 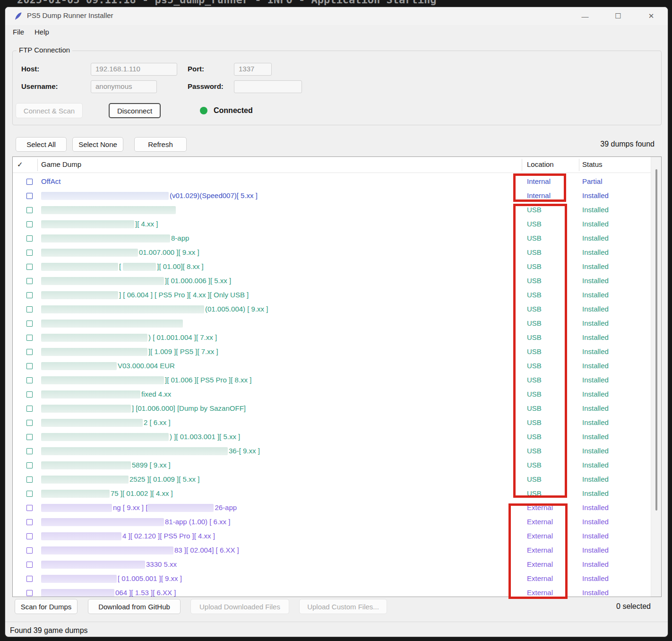 What do you see at coordinates (240, 606) in the screenshot?
I see `upload-downloaded-files-button: Upload Downloaded Files` at bounding box center [240, 606].